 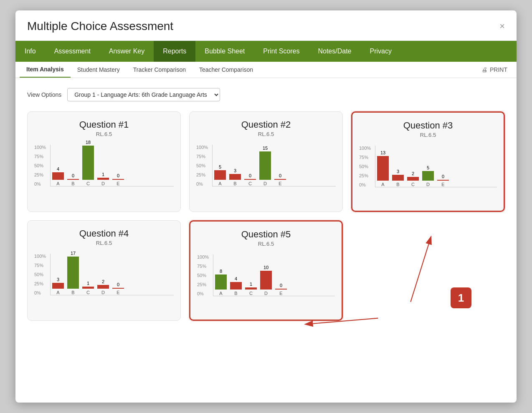 What do you see at coordinates (104, 162) in the screenshot?
I see `question-card-1: Question #1 RL.6.5 100%75%50%25%0% 4 A` at bounding box center [104, 162].